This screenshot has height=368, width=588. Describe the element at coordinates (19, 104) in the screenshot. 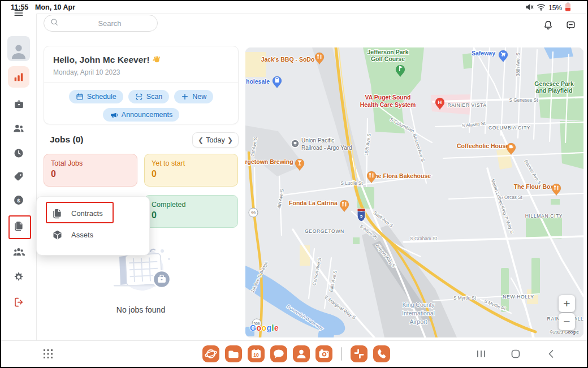

I see `sidebar-item-briefcase-icon` at that location.